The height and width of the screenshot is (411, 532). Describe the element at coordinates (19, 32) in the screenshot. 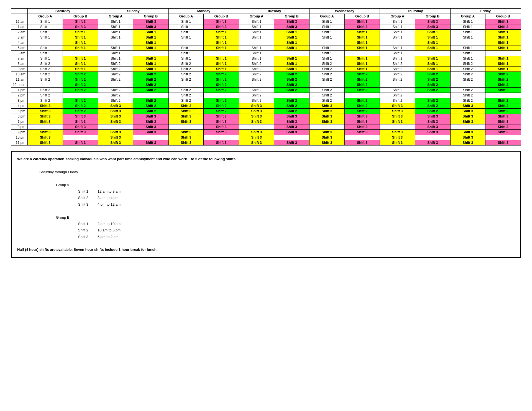

I see `time-label: 2 am` at that location.